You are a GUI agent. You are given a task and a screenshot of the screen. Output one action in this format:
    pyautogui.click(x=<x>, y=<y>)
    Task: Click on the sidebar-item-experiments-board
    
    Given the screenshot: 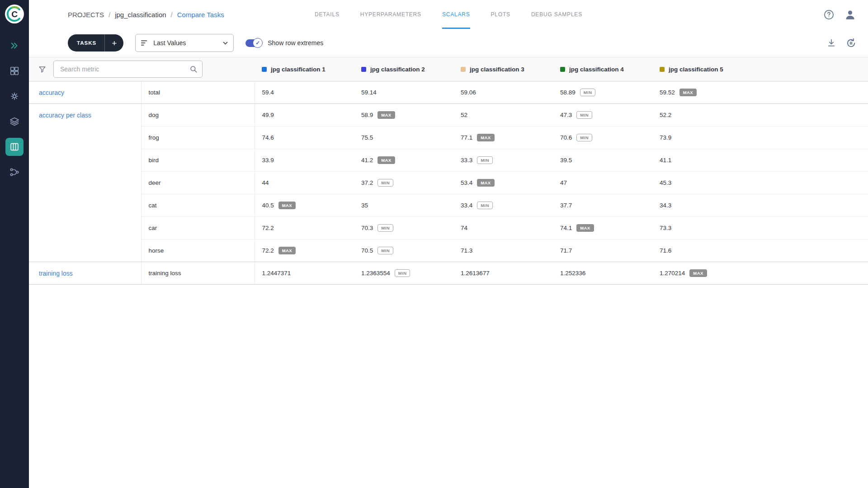 What is the action you would take?
    pyautogui.click(x=14, y=147)
    